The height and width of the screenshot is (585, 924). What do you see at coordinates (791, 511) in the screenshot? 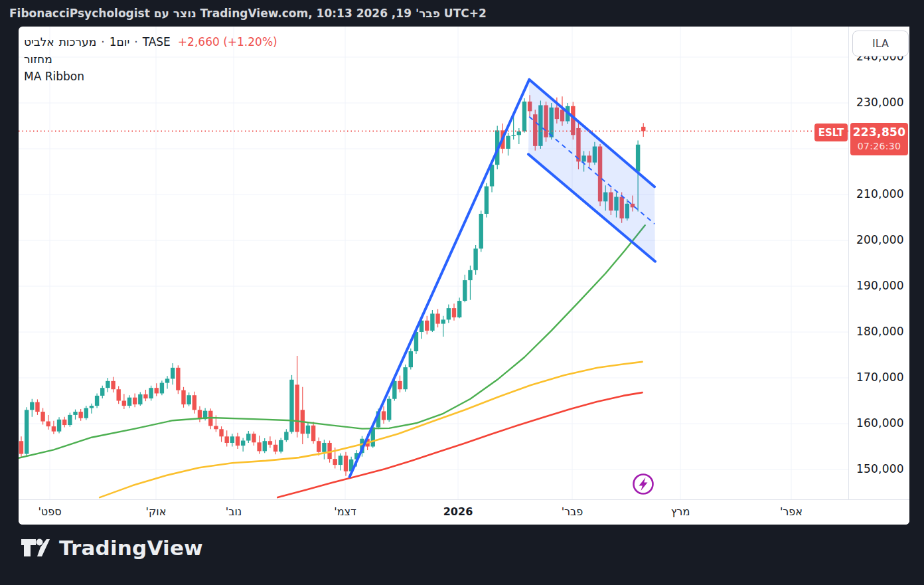
I see `time-axis-label: אפר'` at bounding box center [791, 511].